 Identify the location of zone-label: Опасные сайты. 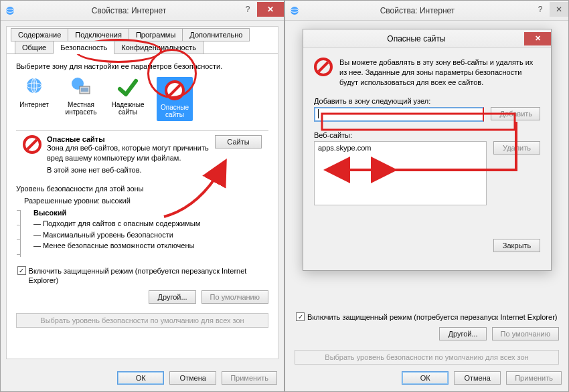
(175, 111).